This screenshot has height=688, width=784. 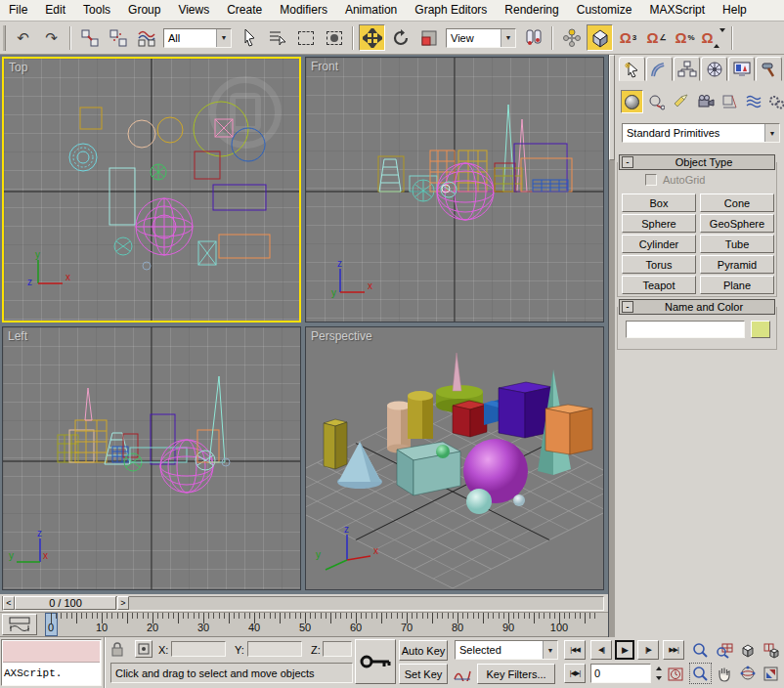 What do you see at coordinates (423, 674) in the screenshot?
I see `set-key-button: Set Key` at bounding box center [423, 674].